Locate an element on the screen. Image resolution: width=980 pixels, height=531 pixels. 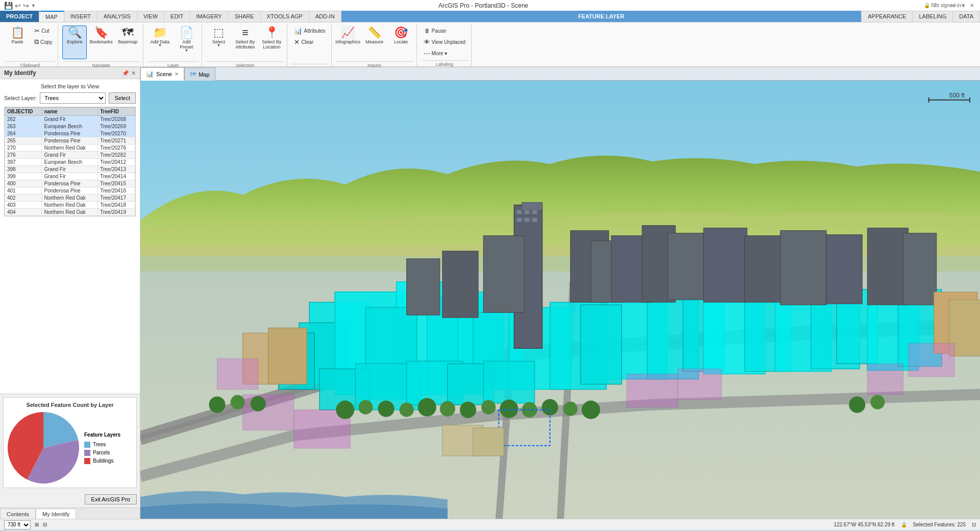
layer-dropdown: Trees Parcels Buildings is located at coordinates (72, 98).